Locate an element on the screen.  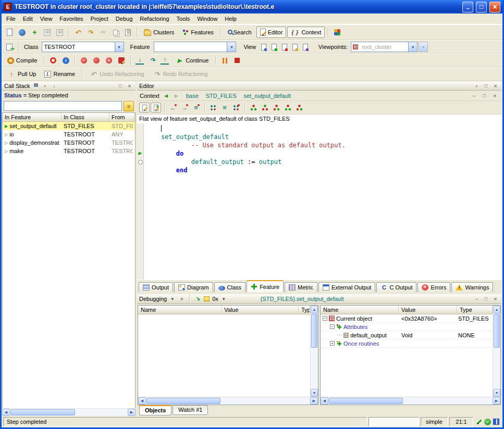
call-stack-row-make: makeTESTROOTTESTROOT is located at coordinates (69, 151).